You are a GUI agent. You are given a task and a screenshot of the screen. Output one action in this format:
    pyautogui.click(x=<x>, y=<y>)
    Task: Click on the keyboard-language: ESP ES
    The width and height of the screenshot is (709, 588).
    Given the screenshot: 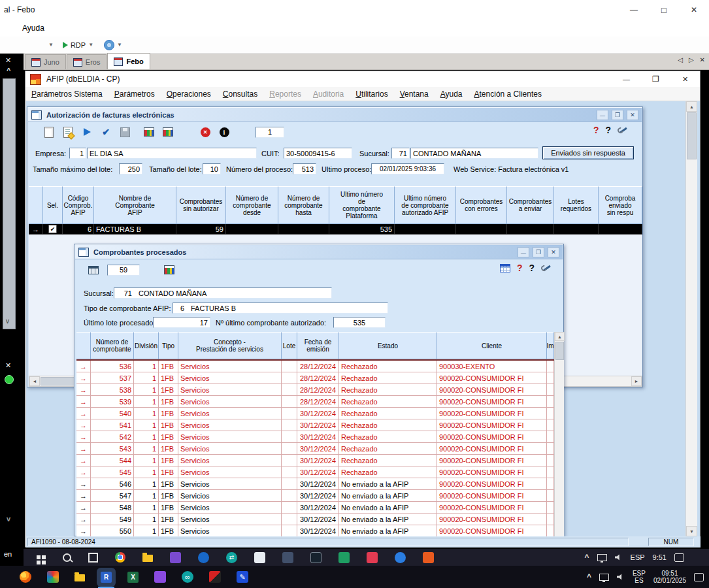 What is the action you would take?
    pyautogui.click(x=639, y=578)
    